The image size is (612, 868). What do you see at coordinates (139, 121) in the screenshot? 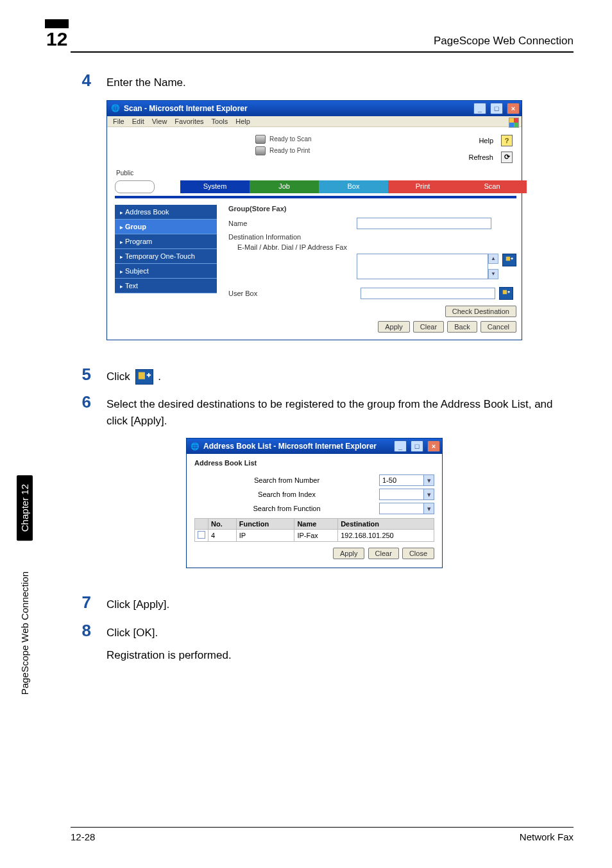
I see `menu-edit: Edit` at bounding box center [139, 121].